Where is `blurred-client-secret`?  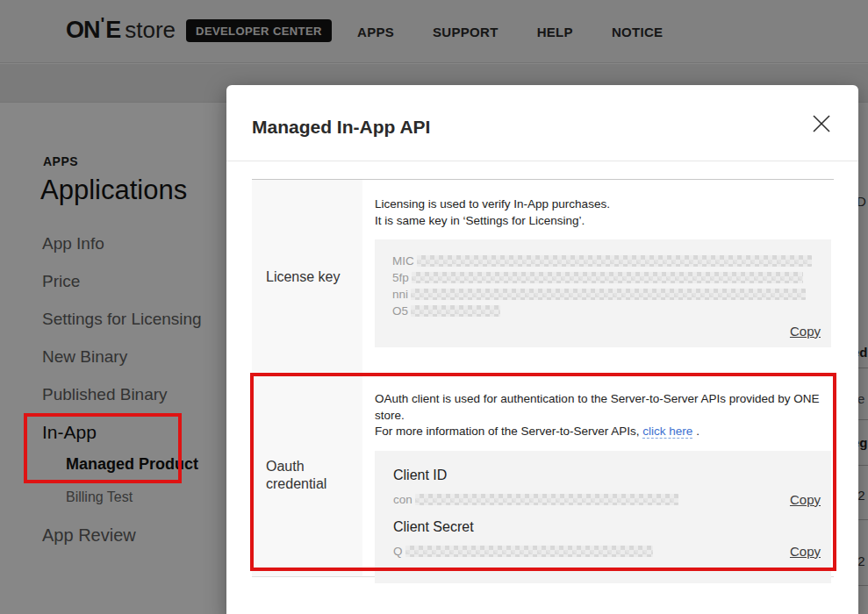
blurred-client-secret is located at coordinates (529, 551).